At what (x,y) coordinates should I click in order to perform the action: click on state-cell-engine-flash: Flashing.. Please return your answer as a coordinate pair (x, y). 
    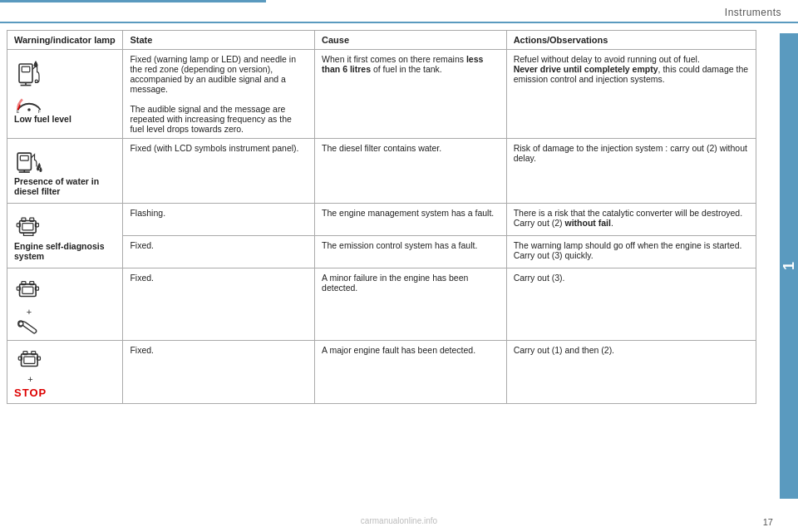
    Looking at the image, I should click on (219, 219).